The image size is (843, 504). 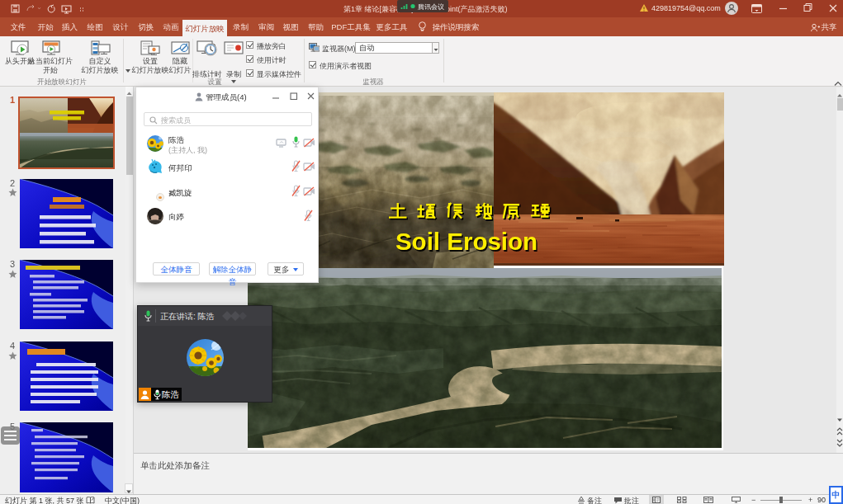 What do you see at coordinates (466, 241) in the screenshot?
I see `svg-text: Soil Erosion` at bounding box center [466, 241].